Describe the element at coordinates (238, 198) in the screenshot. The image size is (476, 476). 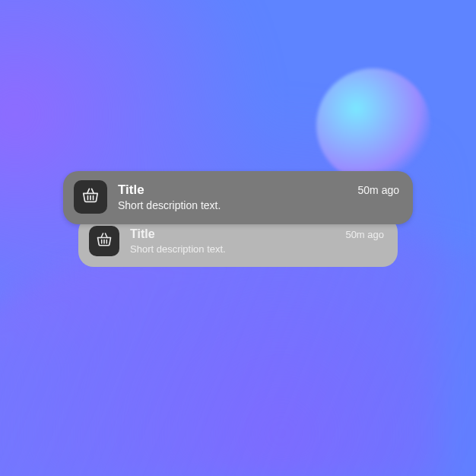
I see `notification-card: Title 50m ago Short description text.` at that location.